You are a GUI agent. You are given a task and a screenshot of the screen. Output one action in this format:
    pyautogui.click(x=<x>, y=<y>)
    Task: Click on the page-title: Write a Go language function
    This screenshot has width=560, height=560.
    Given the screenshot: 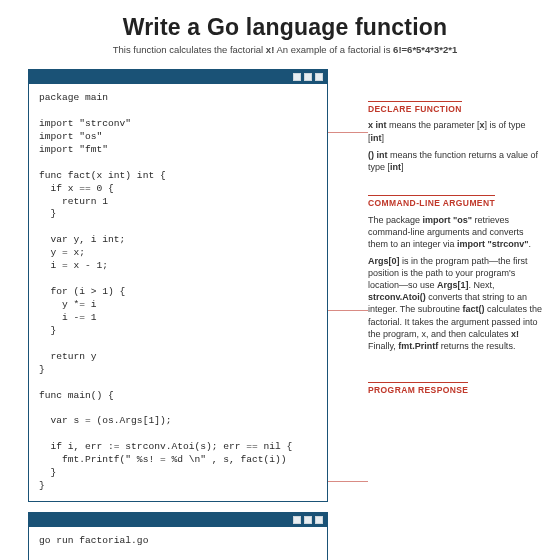 What is the action you would take?
    pyautogui.click(x=285, y=28)
    